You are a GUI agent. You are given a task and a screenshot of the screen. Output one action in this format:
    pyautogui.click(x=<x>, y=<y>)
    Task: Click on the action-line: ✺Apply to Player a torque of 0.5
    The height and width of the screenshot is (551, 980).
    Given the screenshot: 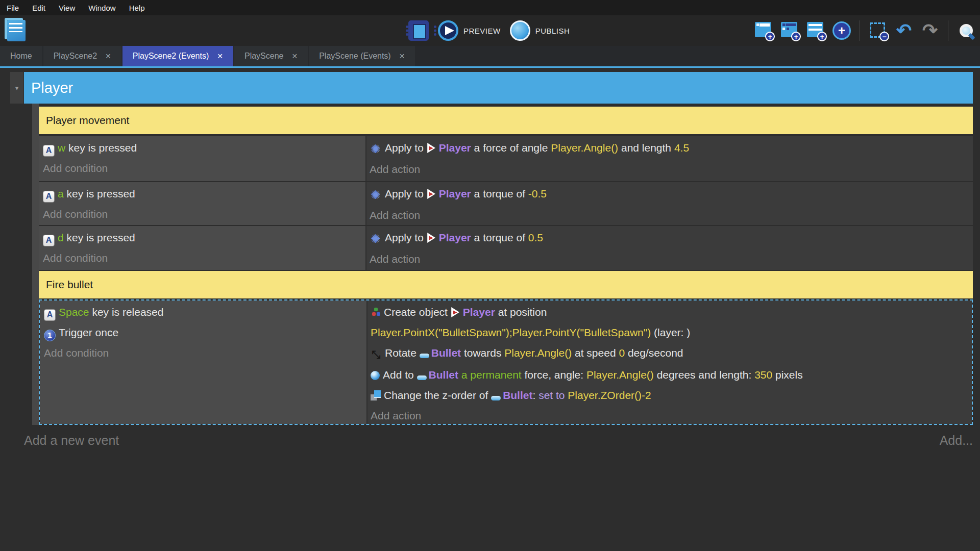 What is the action you would take?
    pyautogui.click(x=671, y=238)
    